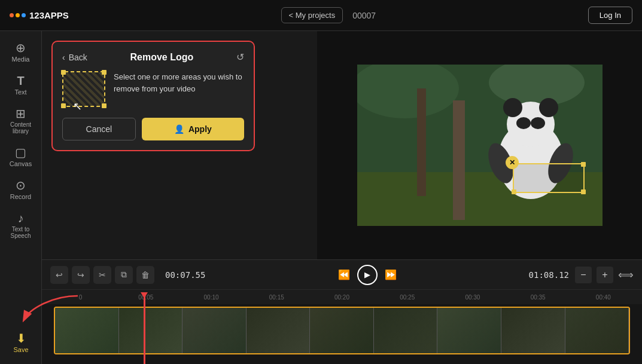 The height and width of the screenshot is (364, 642). What do you see at coordinates (49, 16) in the screenshot?
I see `app-name: 123APPS` at bounding box center [49, 16].